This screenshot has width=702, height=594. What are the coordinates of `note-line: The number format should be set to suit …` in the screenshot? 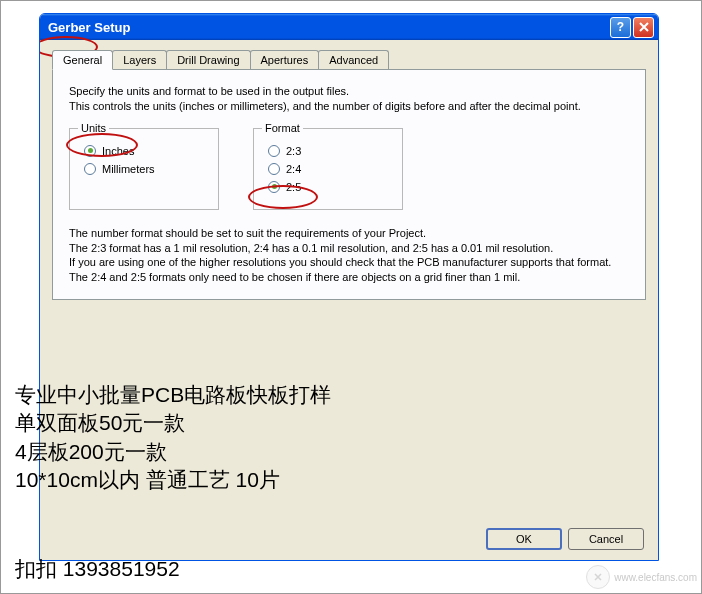 It's located at (349, 234).